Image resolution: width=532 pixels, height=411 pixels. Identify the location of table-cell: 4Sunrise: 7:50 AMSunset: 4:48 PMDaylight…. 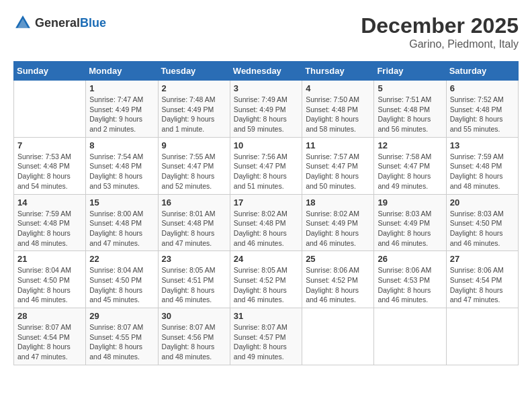
(339, 109).